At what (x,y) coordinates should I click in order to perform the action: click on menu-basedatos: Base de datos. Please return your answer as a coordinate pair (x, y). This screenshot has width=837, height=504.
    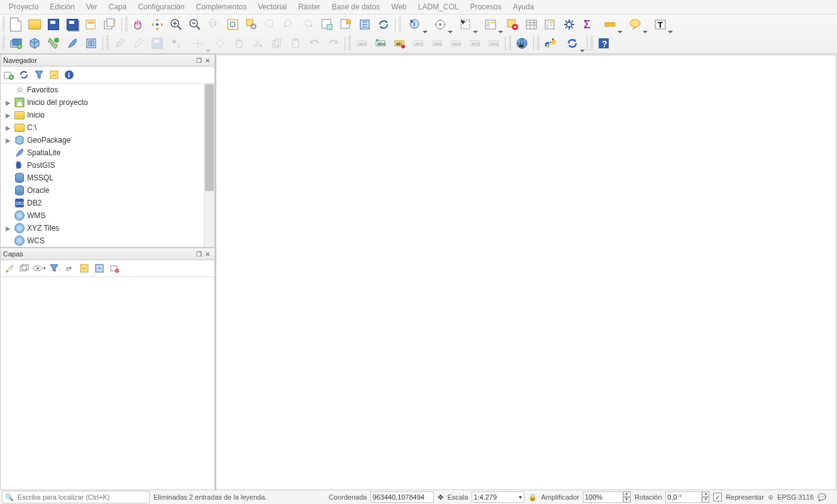
    Looking at the image, I should click on (356, 7).